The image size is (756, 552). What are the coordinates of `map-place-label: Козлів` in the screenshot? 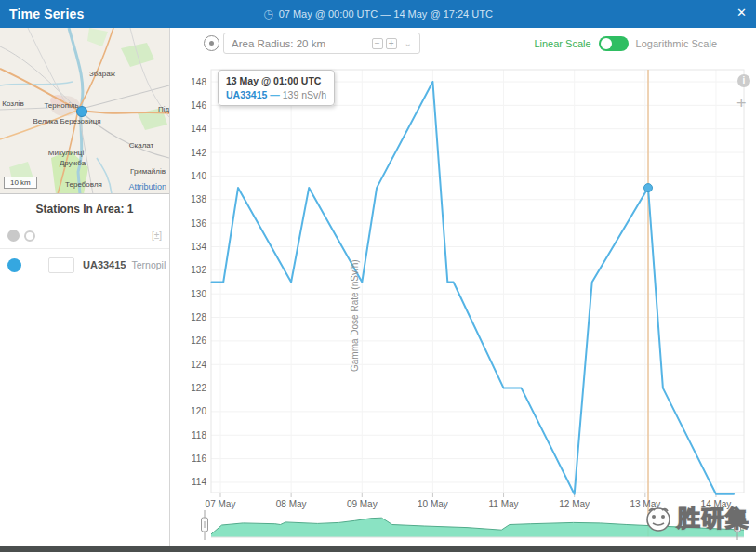 It's located at (13, 104).